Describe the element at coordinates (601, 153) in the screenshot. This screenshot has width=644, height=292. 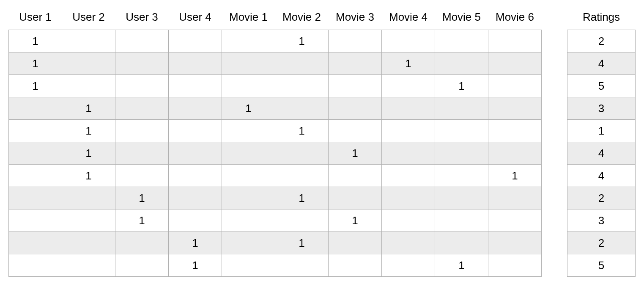
I see `ratings-tbody: 2 4 5 3 1 4 4 2 3 2 5` at that location.